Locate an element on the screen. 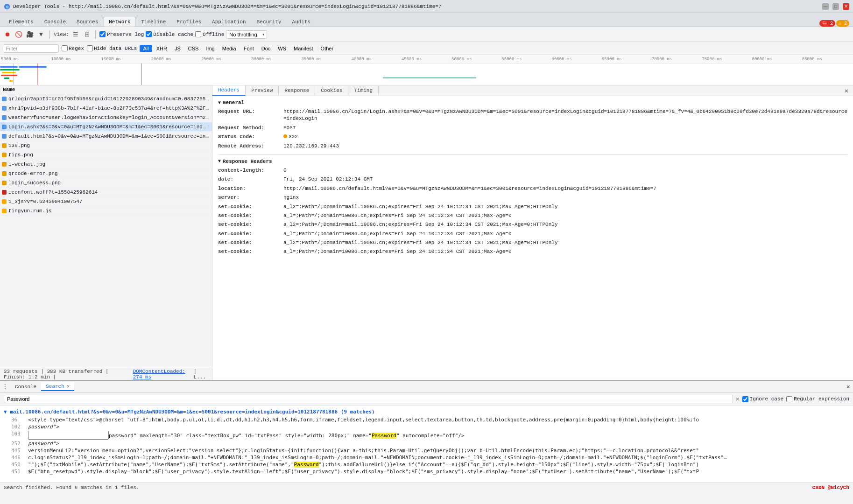  filter-type-font: Font is located at coordinates (249, 49).